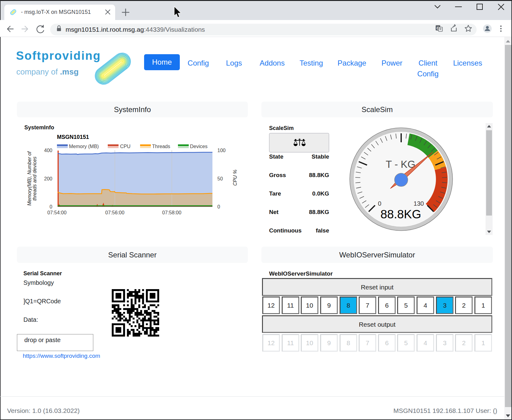  I want to click on svg-text: Threads, so click(161, 147).